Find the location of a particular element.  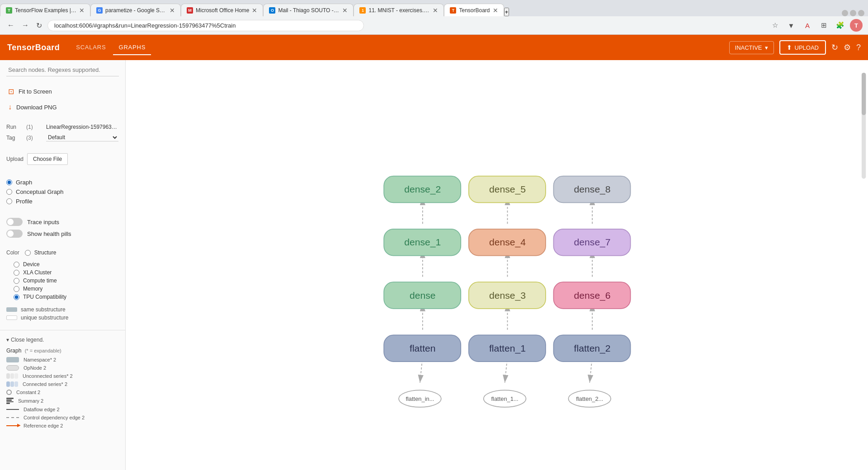

tab-tensorboard: T TensorBoard ✕ is located at coordinates (474, 10).